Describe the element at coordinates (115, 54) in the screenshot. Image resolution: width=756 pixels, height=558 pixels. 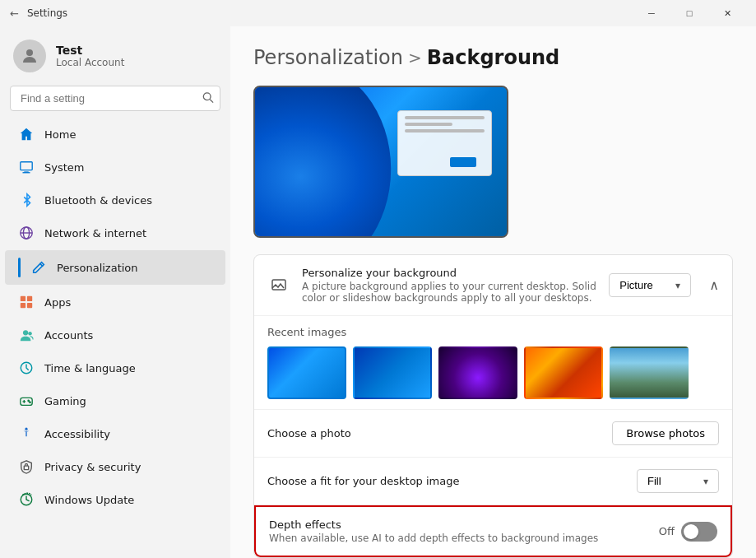
I see `user-section: Test Local Account` at that location.